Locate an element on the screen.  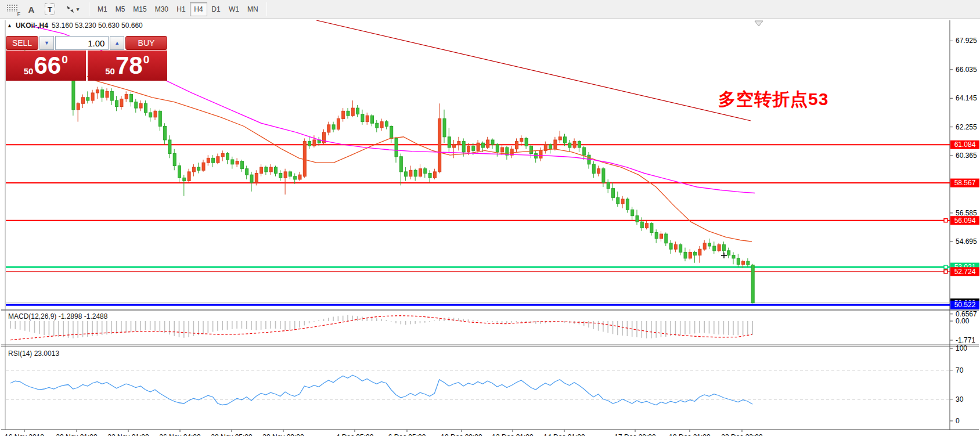
timeframe-bar: M1M5M15M30H1H4D1W1MN is located at coordinates (178, 9).